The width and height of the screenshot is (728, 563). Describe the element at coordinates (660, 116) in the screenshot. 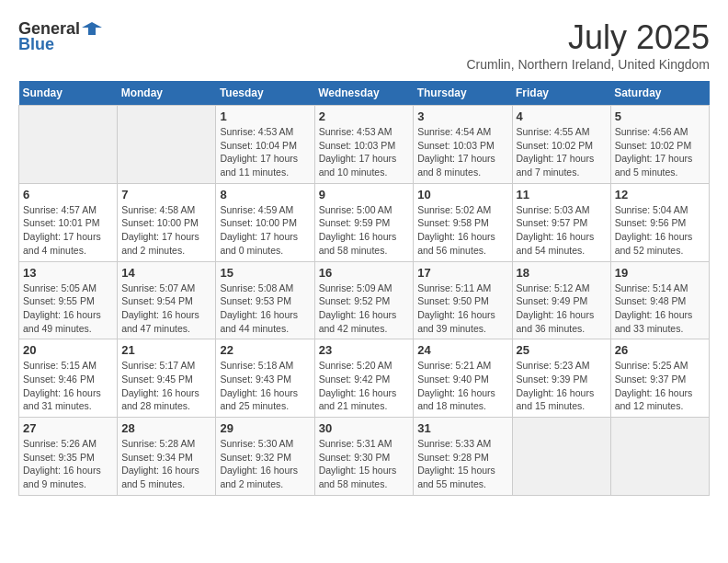

I see `day-number: 5` at that location.